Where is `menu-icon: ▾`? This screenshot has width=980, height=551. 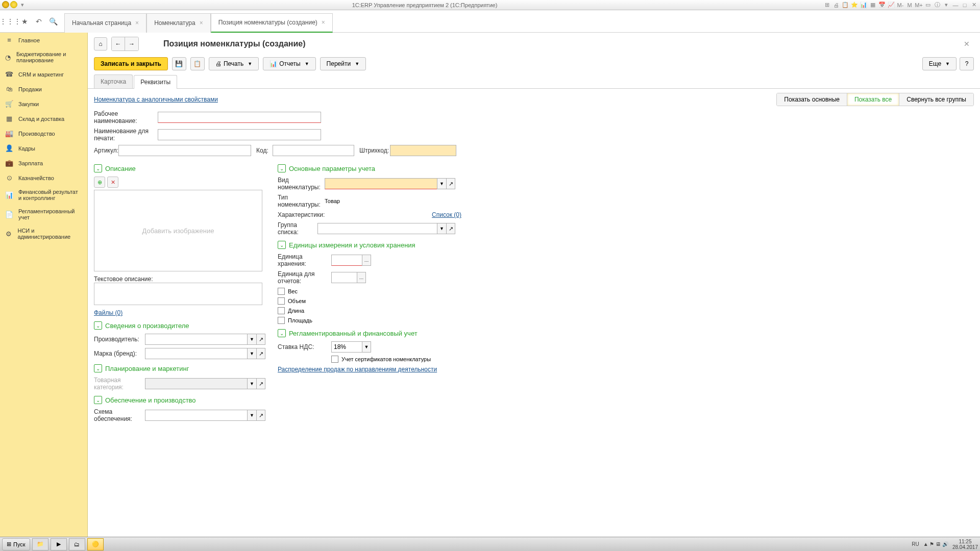
menu-icon: ▾ is located at coordinates (22, 5).